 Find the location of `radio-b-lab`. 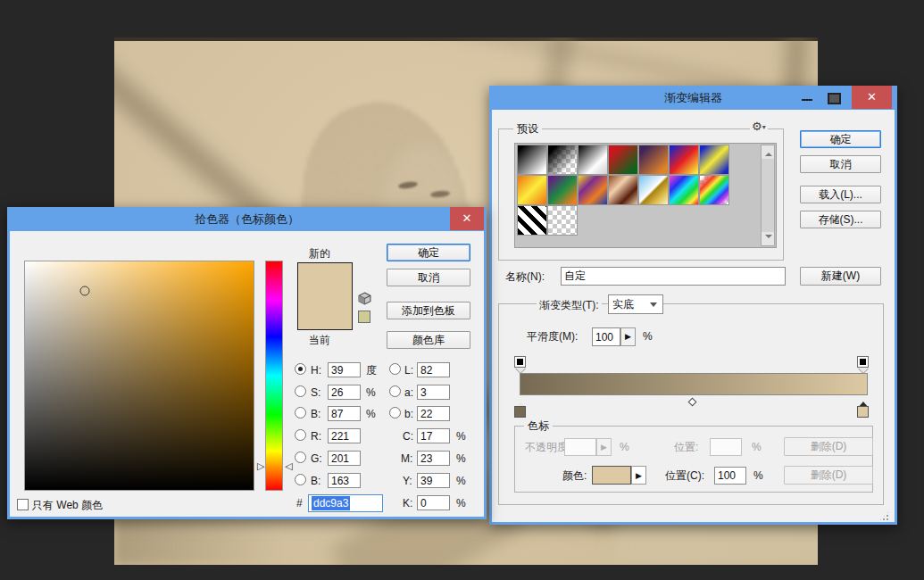

radio-b-lab is located at coordinates (395, 412).